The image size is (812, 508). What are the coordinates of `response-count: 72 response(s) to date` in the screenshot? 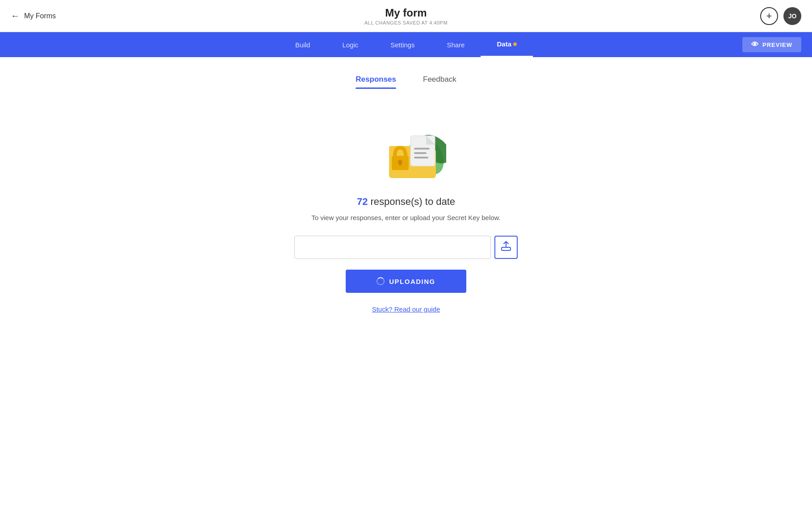 It's located at (406, 202).